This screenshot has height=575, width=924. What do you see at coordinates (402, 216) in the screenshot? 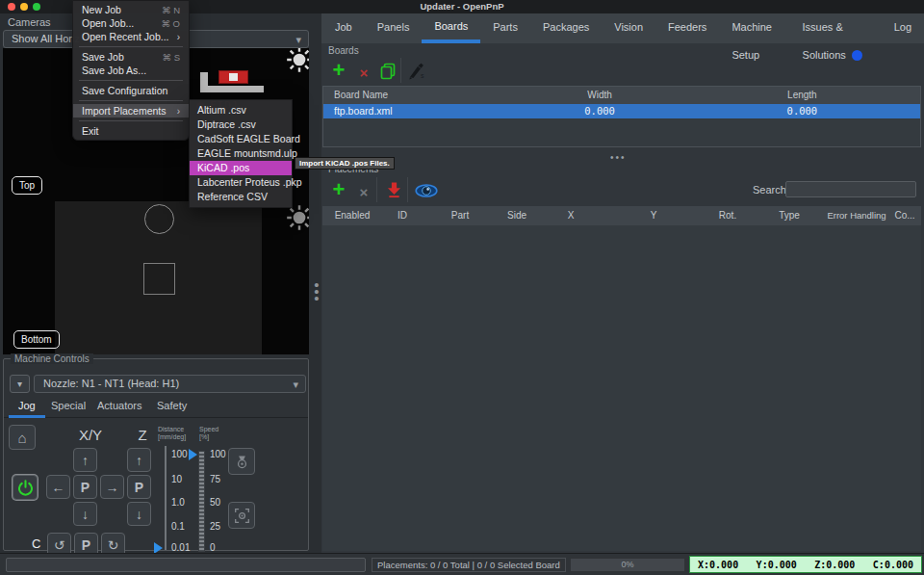
I see `column-id: ID` at bounding box center [402, 216].